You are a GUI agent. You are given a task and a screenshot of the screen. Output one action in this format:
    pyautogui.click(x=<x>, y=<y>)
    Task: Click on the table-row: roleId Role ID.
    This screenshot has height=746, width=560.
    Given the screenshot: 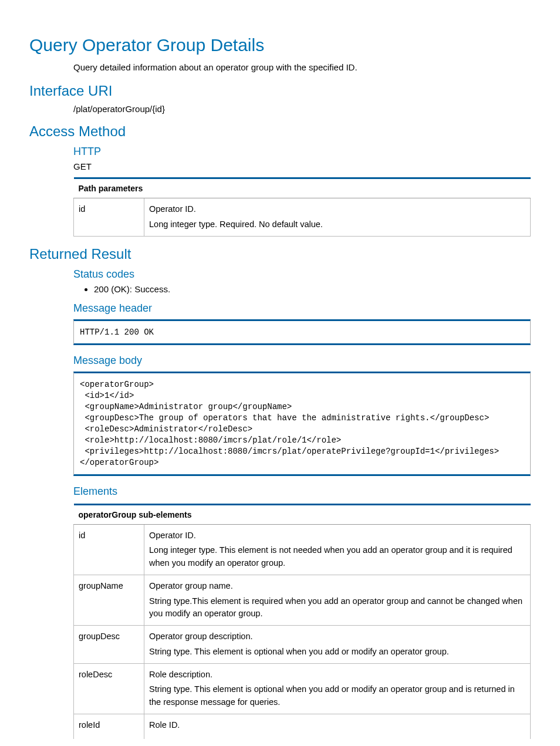 What is the action you would take?
    pyautogui.click(x=302, y=726)
    